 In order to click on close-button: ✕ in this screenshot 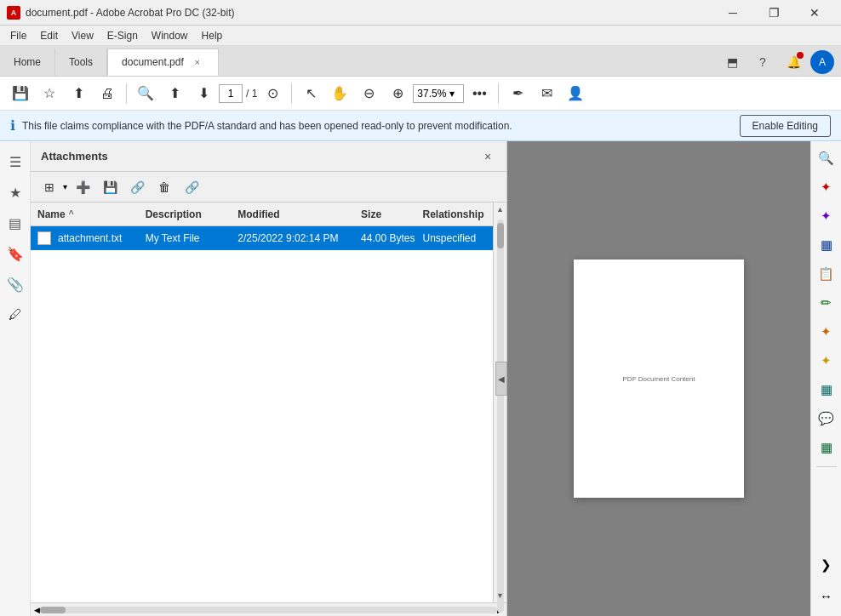, I will do `click(815, 13)`.